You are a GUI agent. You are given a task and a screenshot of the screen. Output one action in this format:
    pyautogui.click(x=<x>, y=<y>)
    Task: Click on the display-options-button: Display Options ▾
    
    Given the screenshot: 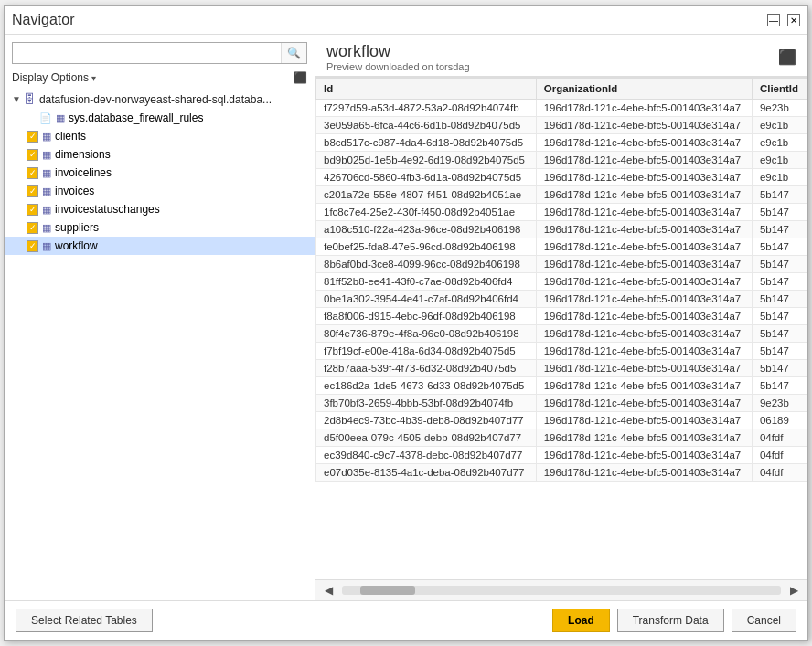 What is the action you would take?
    pyautogui.click(x=54, y=78)
    